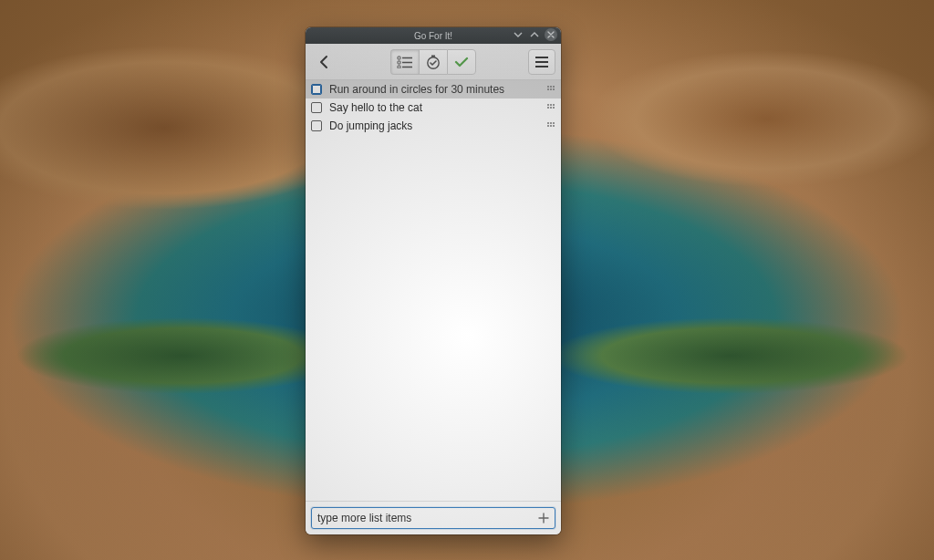 Image resolution: width=934 pixels, height=560 pixels. Describe the element at coordinates (433, 89) in the screenshot. I see `task-row: Run around in circles for 30 minutes` at that location.